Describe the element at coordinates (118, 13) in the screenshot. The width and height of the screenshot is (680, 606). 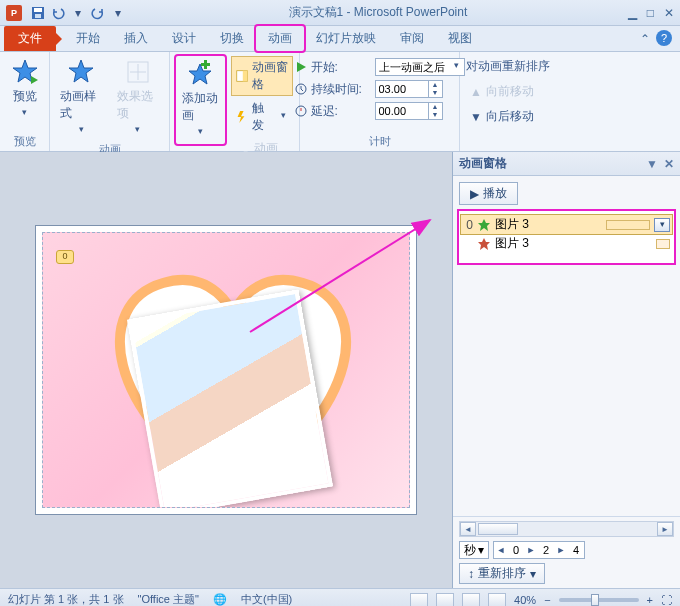
I see `qat-customize-icon: ▾` at that location.